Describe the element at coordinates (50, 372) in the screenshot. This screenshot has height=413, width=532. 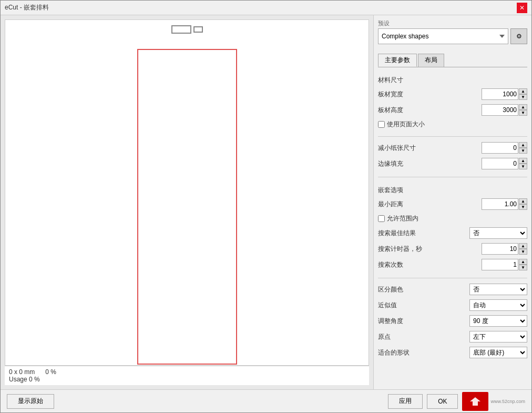
I see `canvas-percent: 0 %` at that location.